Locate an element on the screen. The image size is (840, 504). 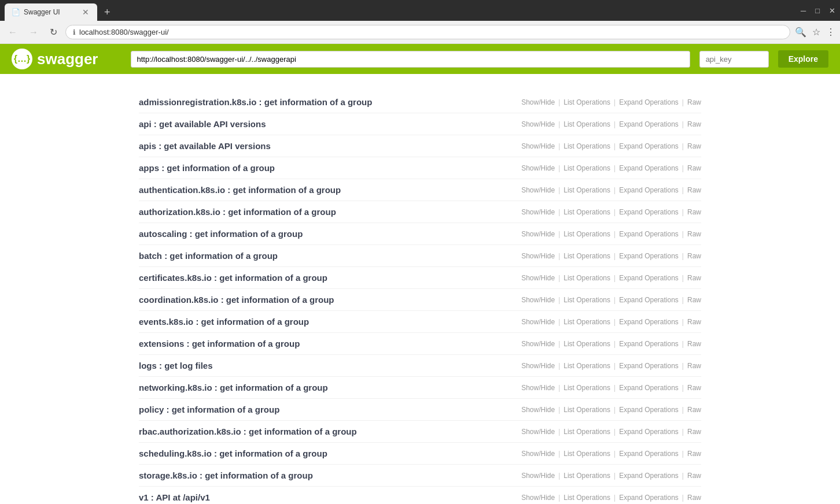
bookmark-icon: ☆ is located at coordinates (816, 32).